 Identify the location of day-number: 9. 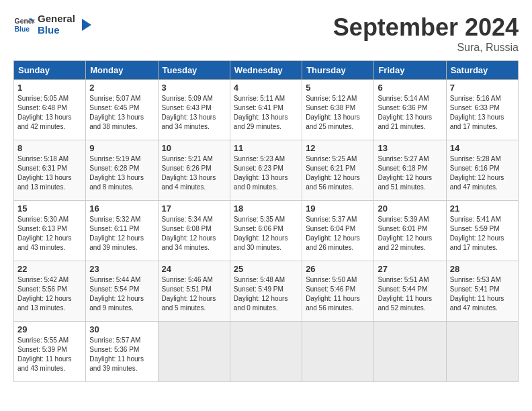
(122, 148).